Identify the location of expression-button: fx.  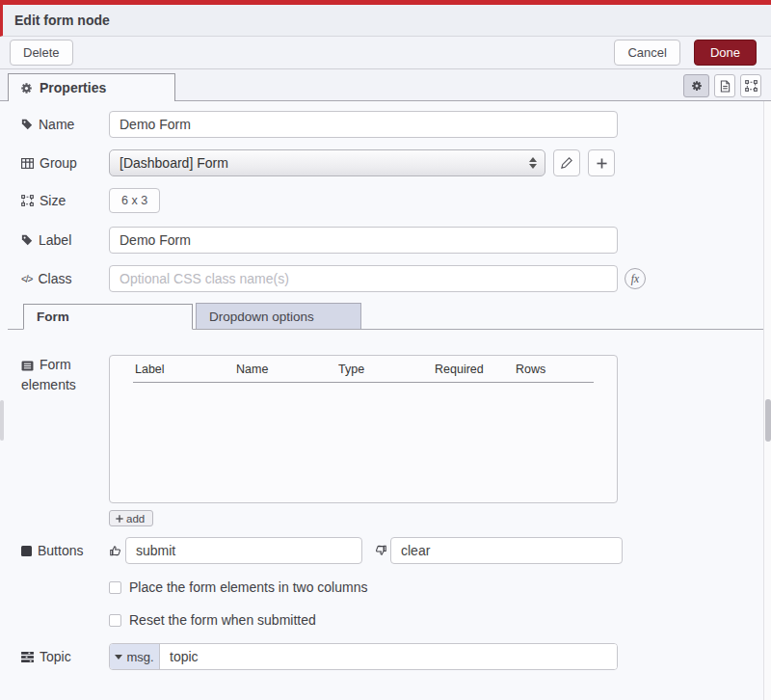
(635, 279).